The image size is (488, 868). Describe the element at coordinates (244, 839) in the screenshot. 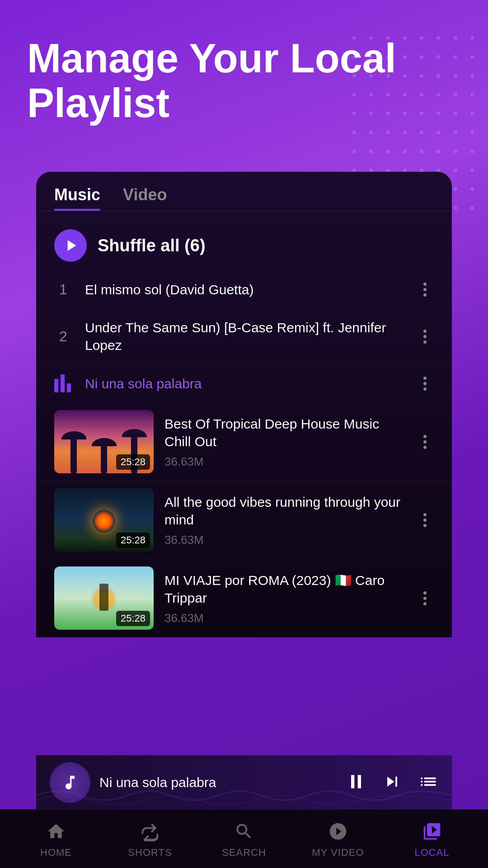

I see `nav-item-search: SEARCH` at that location.